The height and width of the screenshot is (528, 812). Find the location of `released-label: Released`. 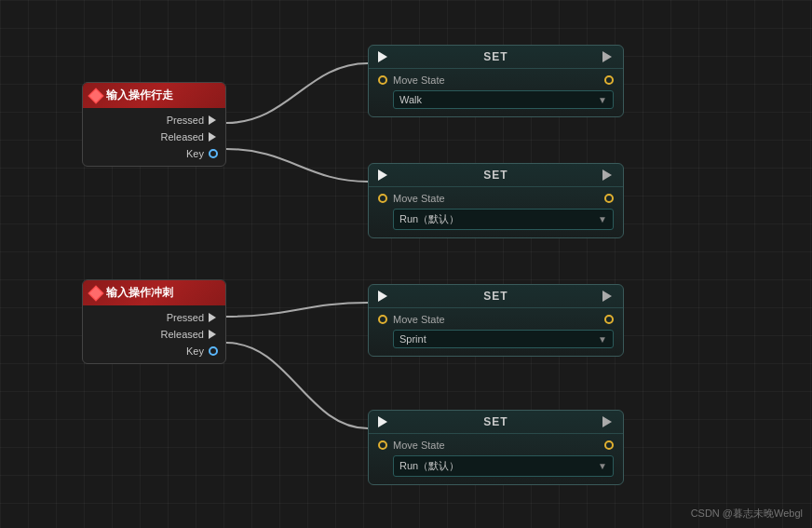

released-label: Released is located at coordinates (183, 137).